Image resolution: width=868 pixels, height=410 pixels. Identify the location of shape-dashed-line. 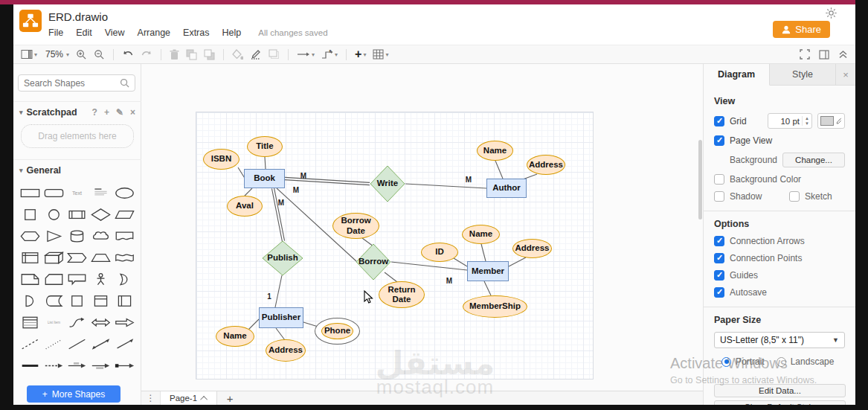
(30, 344).